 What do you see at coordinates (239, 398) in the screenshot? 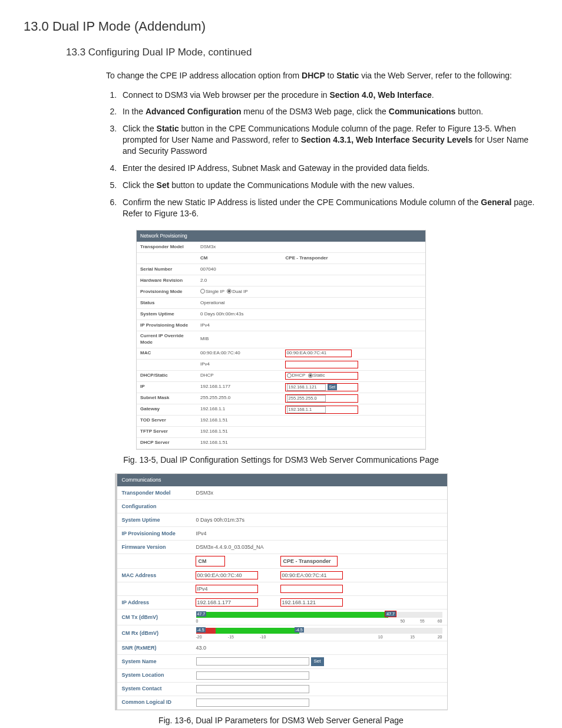
I see `cell: 255.255.255.0` at bounding box center [239, 398].